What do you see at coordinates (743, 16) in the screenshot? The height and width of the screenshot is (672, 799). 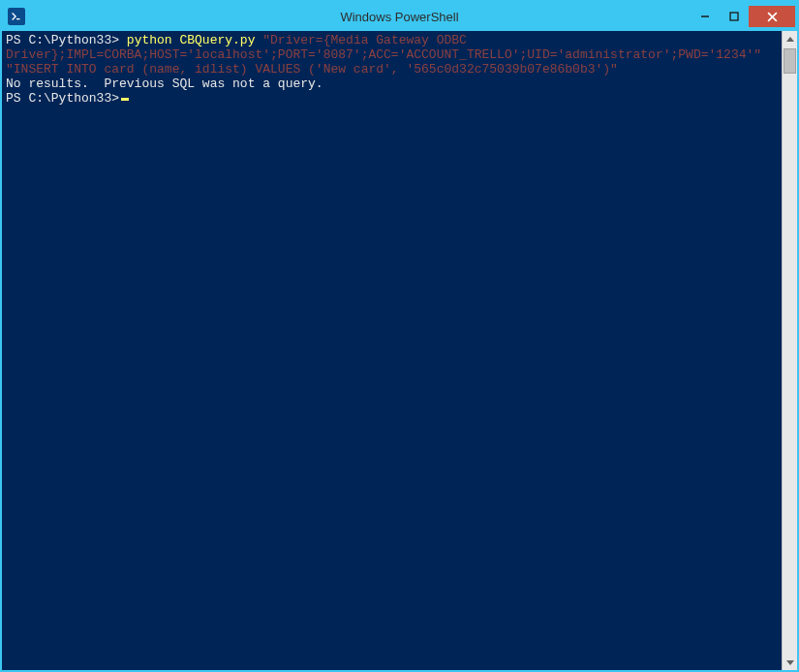 I see `window-controls` at bounding box center [743, 16].